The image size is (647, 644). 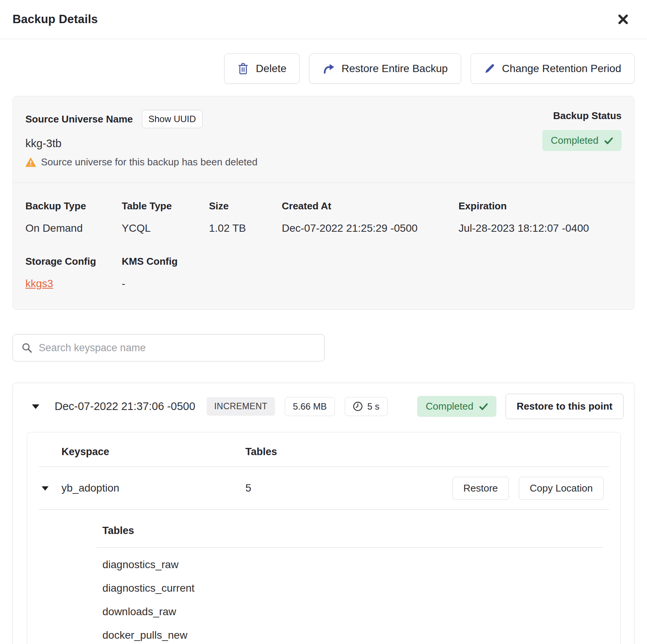 I want to click on tables-subsection-header: Tables, so click(x=350, y=531).